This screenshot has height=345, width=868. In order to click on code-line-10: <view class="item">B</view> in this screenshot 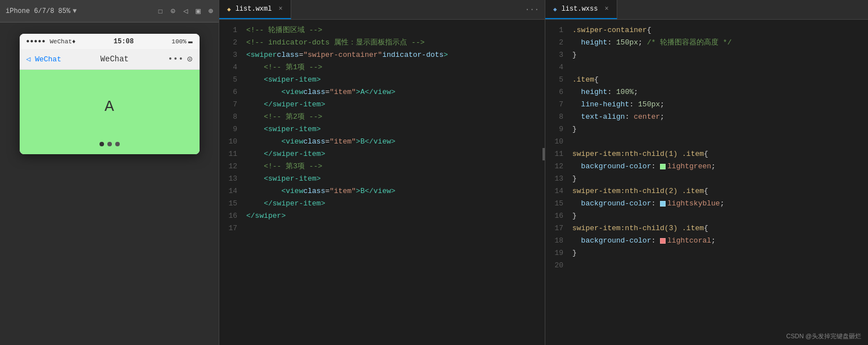, I will do `click(396, 142)`.